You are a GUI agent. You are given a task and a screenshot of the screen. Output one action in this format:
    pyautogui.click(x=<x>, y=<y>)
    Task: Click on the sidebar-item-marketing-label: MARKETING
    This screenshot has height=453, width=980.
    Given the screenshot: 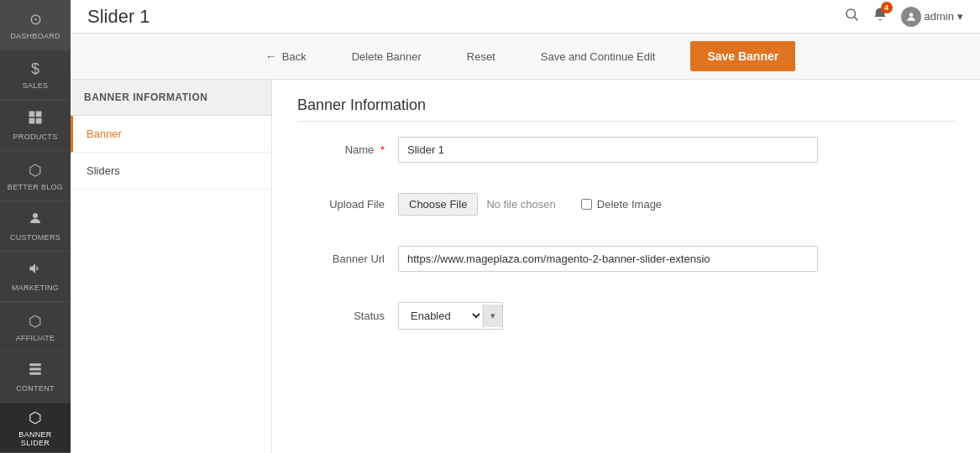 What is the action you would take?
    pyautogui.click(x=35, y=288)
    